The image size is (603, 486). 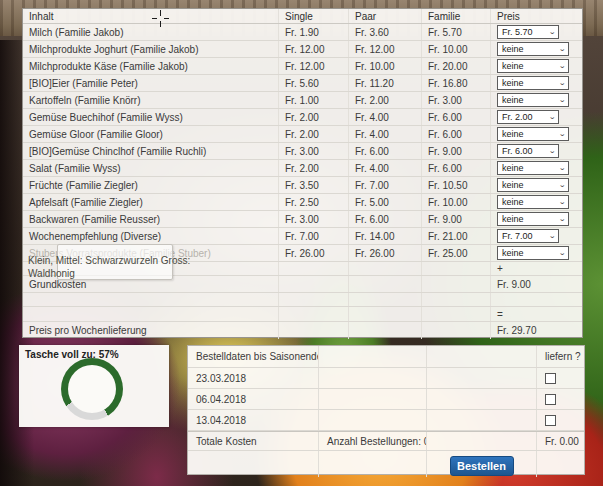 What do you see at coordinates (302, 118) in the screenshot?
I see `table-row: Gemüse Buechihof (Familie Wyss) Fr. 2.00…` at bounding box center [302, 118].